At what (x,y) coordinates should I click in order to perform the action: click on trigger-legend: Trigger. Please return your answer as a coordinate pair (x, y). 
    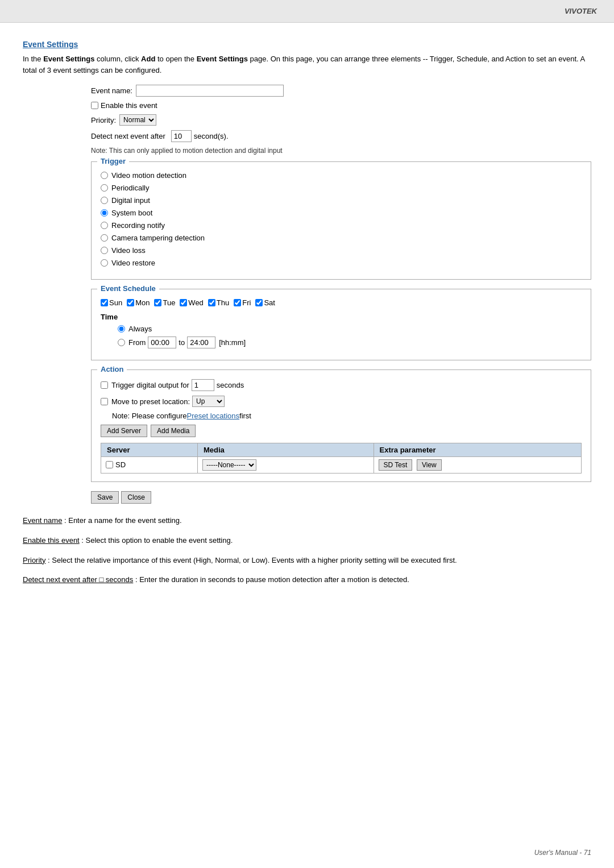
    Looking at the image, I should click on (113, 161).